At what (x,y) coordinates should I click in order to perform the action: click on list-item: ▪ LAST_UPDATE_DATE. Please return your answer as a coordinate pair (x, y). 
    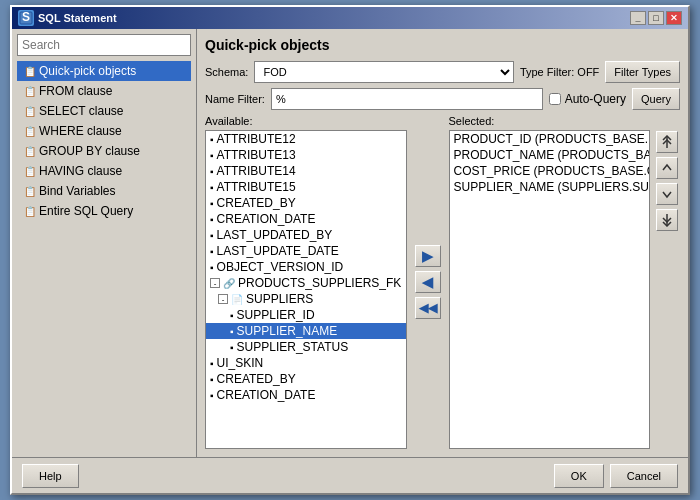
    Looking at the image, I should click on (306, 251).